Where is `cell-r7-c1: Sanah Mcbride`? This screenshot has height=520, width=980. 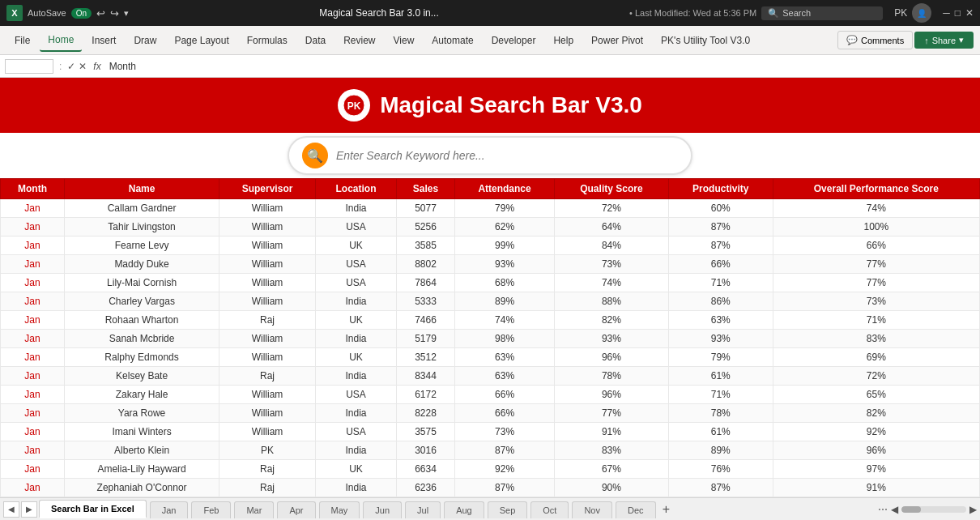
cell-r7-c1: Sanah Mcbride is located at coordinates (143, 339).